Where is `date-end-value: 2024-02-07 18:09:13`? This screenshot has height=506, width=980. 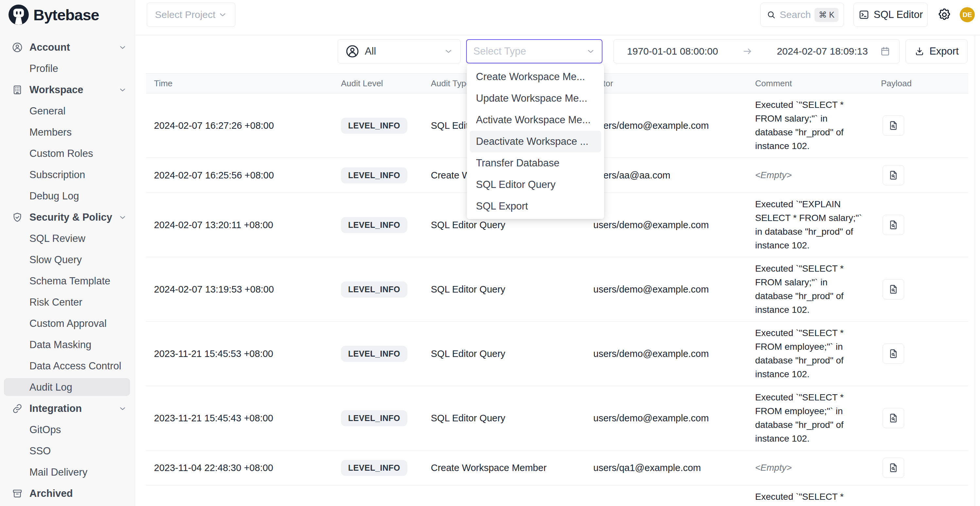 date-end-value: 2024-02-07 18:09:13 is located at coordinates (822, 51).